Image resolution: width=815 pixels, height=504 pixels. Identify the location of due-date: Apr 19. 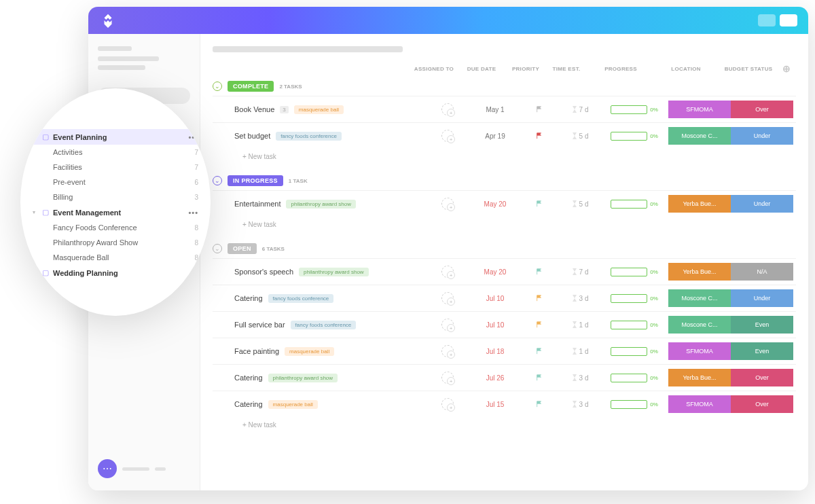
(495, 136).